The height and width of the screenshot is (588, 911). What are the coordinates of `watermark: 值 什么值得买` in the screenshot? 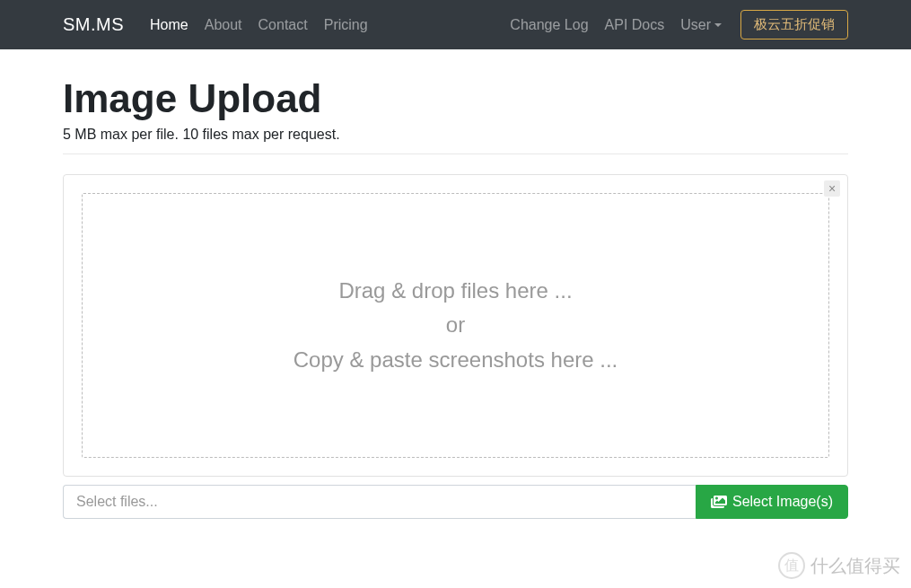 It's located at (839, 566).